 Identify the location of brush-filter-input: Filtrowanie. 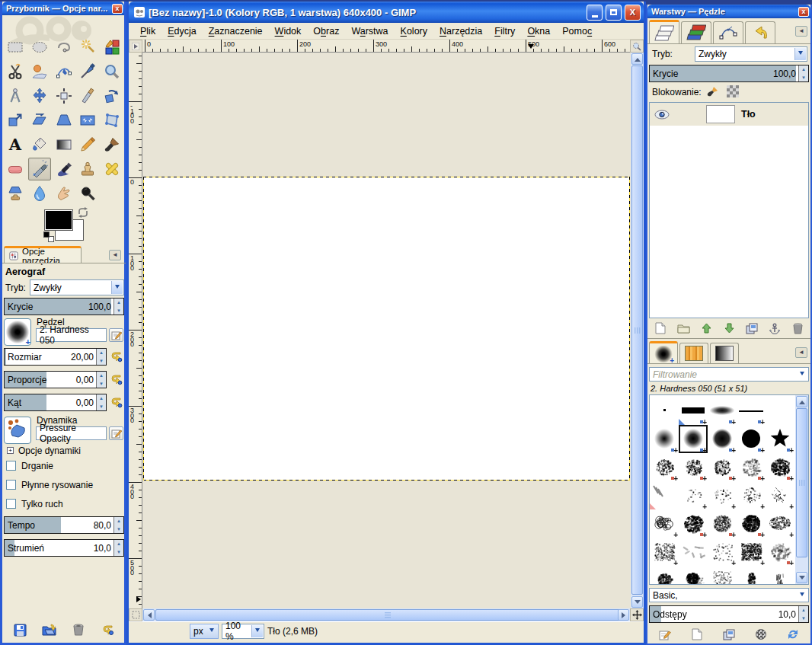
(729, 375).